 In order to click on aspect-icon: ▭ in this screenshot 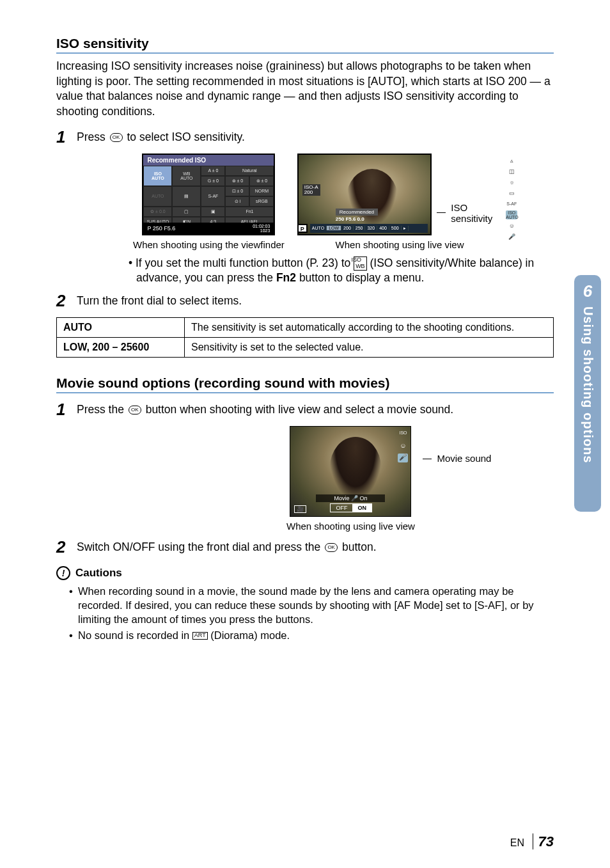, I will do `click(512, 193)`.